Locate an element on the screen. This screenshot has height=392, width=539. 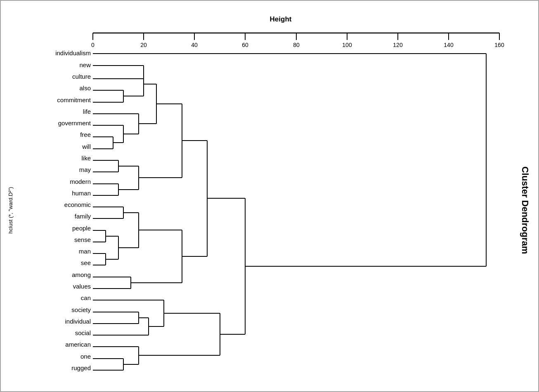
label-commitment: commitment is located at coordinates (74, 100).